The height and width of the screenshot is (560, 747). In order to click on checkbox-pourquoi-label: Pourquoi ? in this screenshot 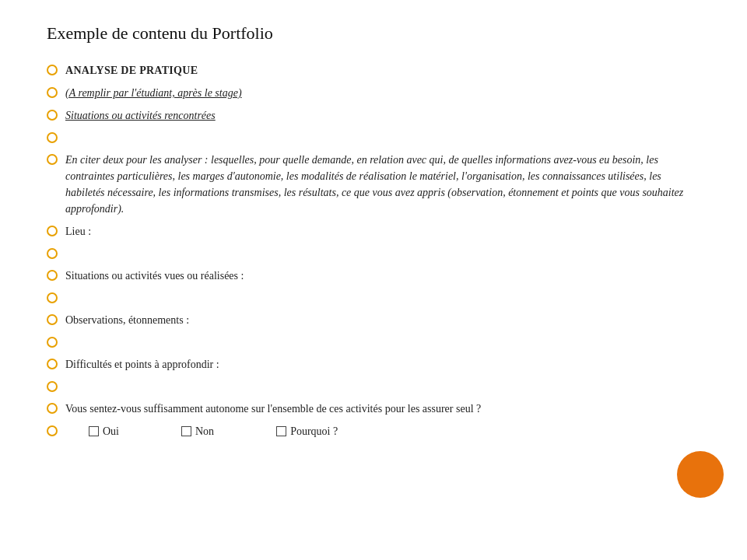, I will do `click(314, 431)`.